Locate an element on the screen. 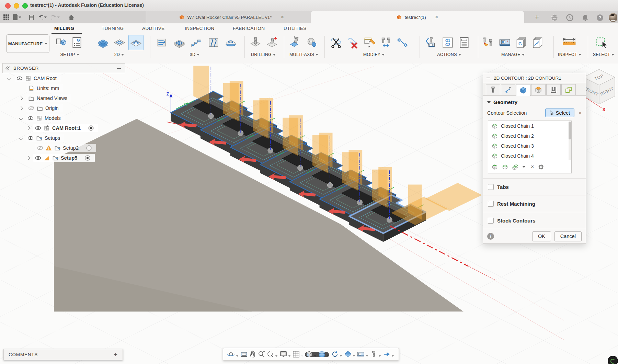 This screenshot has height=364, width=618. add-multi-selection-icon is located at coordinates (515, 167).